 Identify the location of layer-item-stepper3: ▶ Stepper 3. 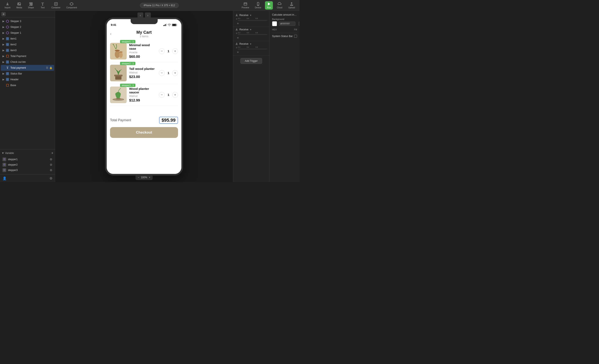
(27, 21).